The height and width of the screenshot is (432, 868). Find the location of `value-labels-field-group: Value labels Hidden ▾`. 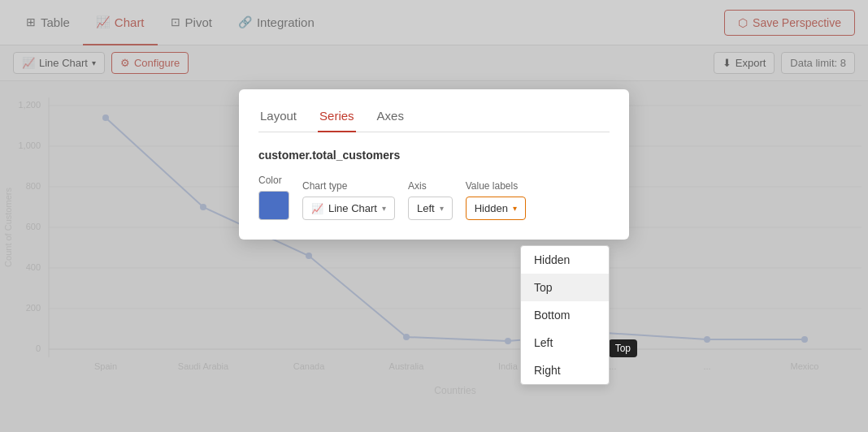

value-labels-field-group: Value labels Hidden ▾ is located at coordinates (496, 200).